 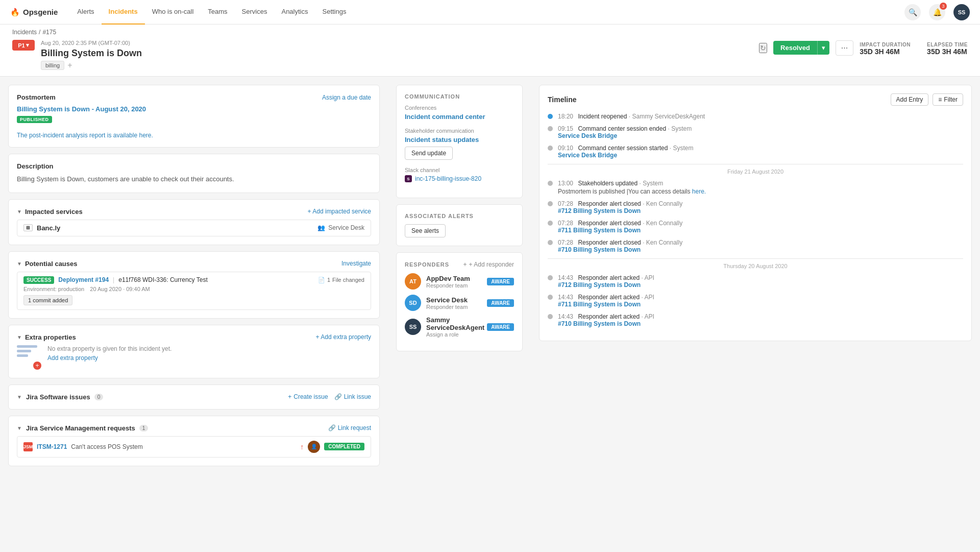 I want to click on add-entry-button: Add Entry, so click(x=910, y=100).